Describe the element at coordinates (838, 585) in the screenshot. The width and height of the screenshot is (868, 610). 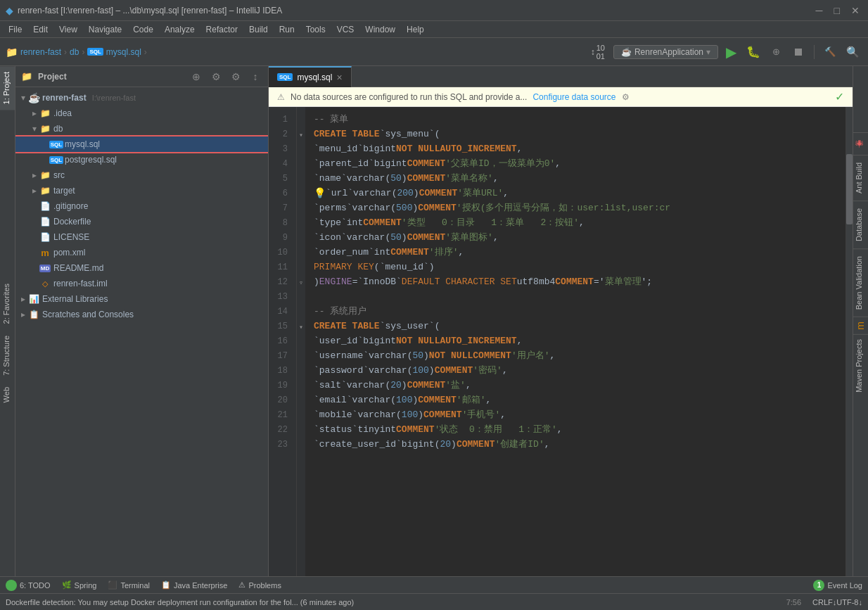
I see `status-event-log: 1 Event Log` at that location.